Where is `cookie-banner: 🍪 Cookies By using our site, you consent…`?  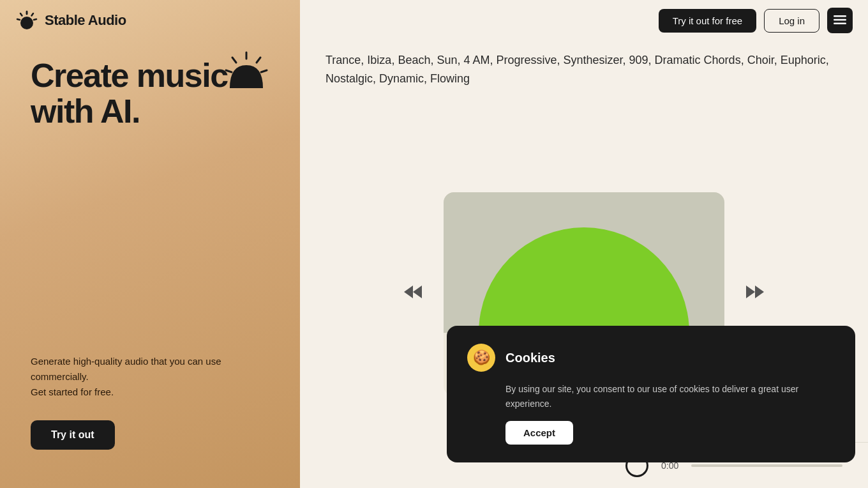 cookie-banner: 🍪 Cookies By using our site, you consent… is located at coordinates (651, 394).